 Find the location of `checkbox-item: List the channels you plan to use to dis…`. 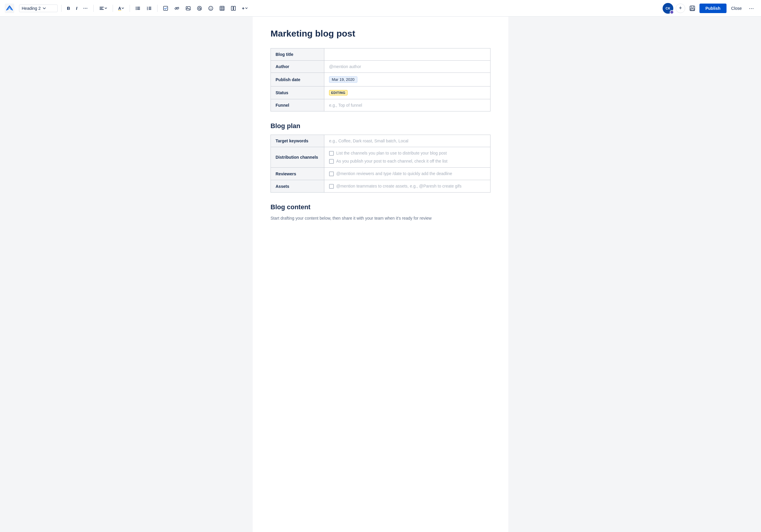

checkbox-item: List the channels you plan to use to dis… is located at coordinates (407, 153).